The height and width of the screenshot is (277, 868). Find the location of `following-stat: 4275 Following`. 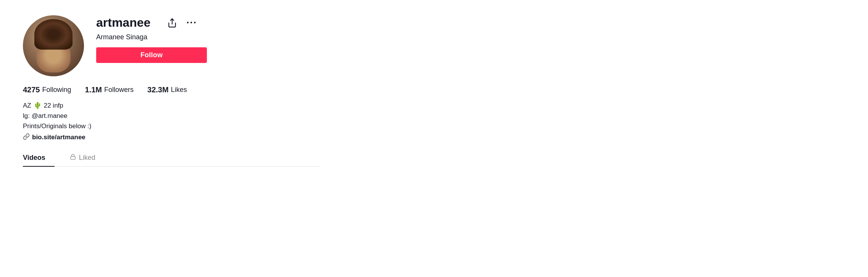

following-stat: 4275 Following is located at coordinates (47, 90).